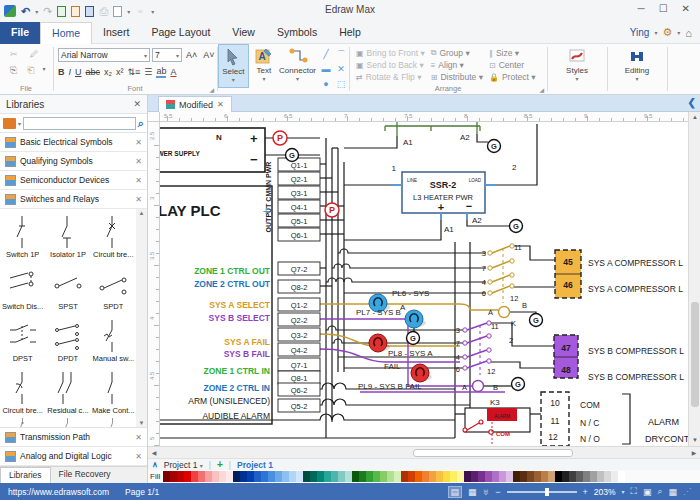  I want to click on arrange-bring-to-front-button: ▣Bring to Front ▾, so click(390, 53).